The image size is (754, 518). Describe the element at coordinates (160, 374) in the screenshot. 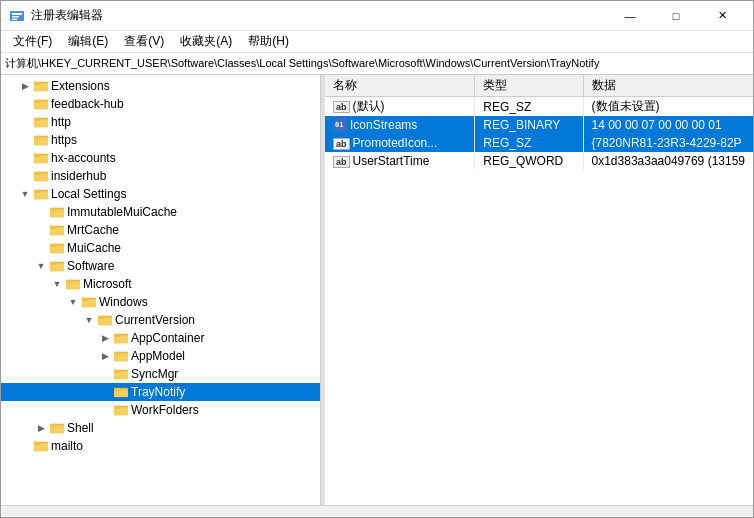

I see `tree-node-syncmgr: SyncMgr` at that location.